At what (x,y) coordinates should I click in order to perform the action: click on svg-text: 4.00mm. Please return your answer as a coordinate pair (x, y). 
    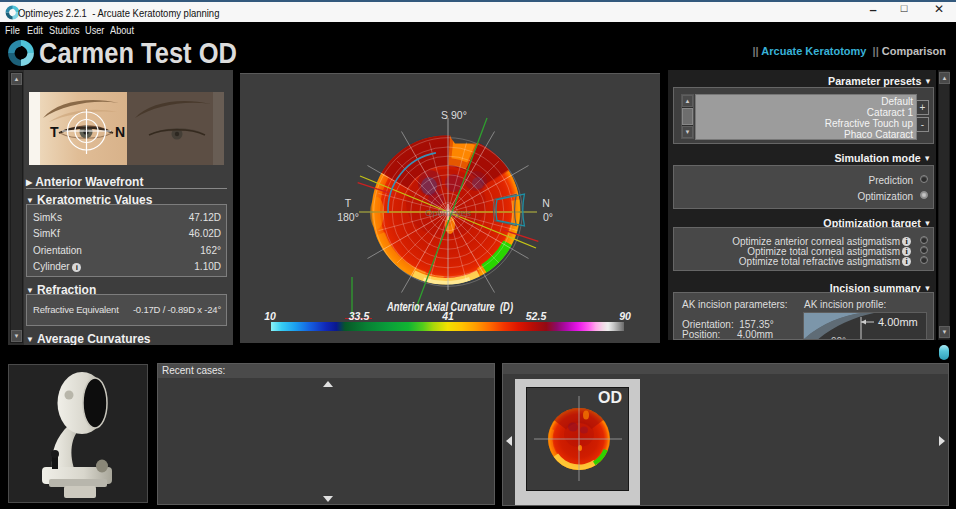
    Looking at the image, I should click on (898, 322).